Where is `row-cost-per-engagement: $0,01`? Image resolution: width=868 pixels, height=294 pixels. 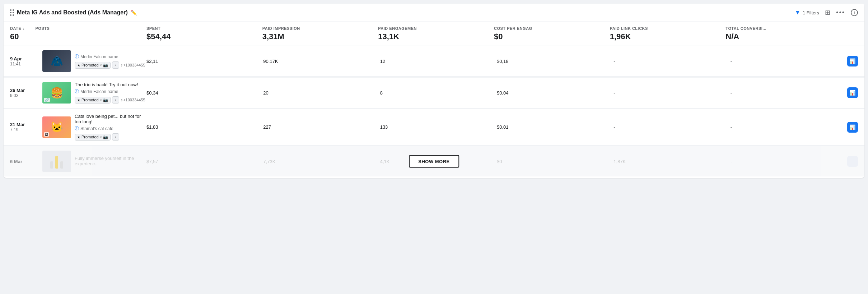 row-cost-per-engagement: $0,01 is located at coordinates (555, 127).